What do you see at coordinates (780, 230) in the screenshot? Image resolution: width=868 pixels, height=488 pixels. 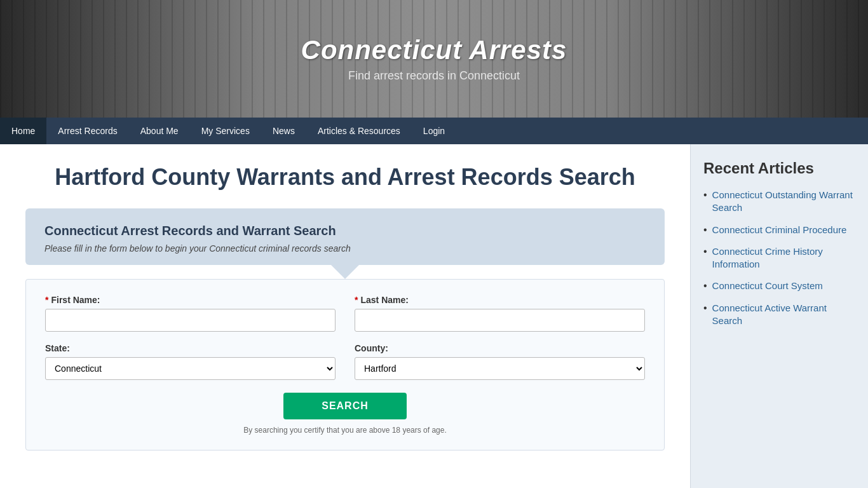 I see `article-link-2: Connecticut Criminal Procedure` at bounding box center [780, 230].